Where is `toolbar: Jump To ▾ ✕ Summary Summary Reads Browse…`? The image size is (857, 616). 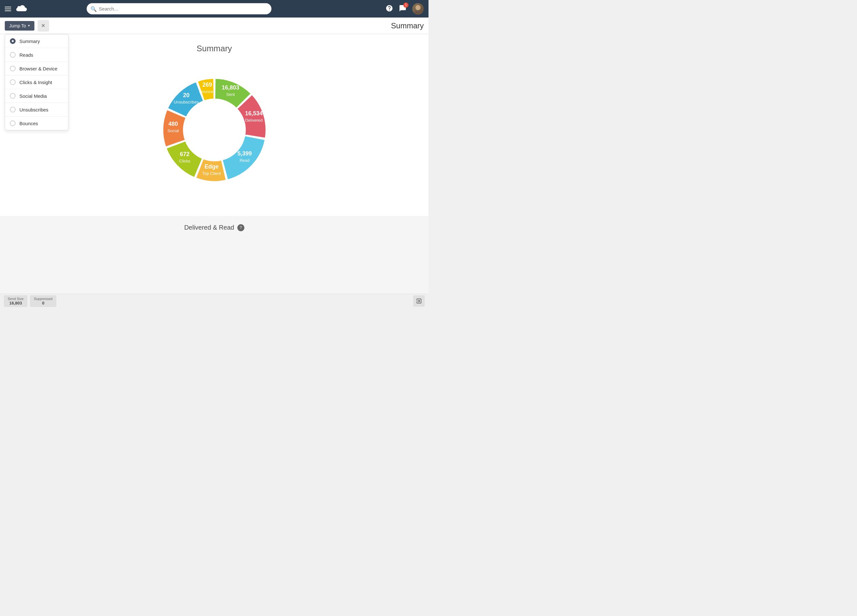
toolbar: Jump To ▾ ✕ Summary Summary Reads Browse… is located at coordinates (214, 26).